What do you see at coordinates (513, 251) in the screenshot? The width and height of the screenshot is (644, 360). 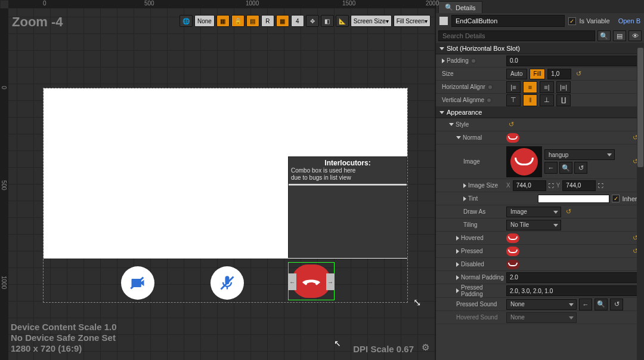 I see `style-preview-chip` at bounding box center [513, 251].